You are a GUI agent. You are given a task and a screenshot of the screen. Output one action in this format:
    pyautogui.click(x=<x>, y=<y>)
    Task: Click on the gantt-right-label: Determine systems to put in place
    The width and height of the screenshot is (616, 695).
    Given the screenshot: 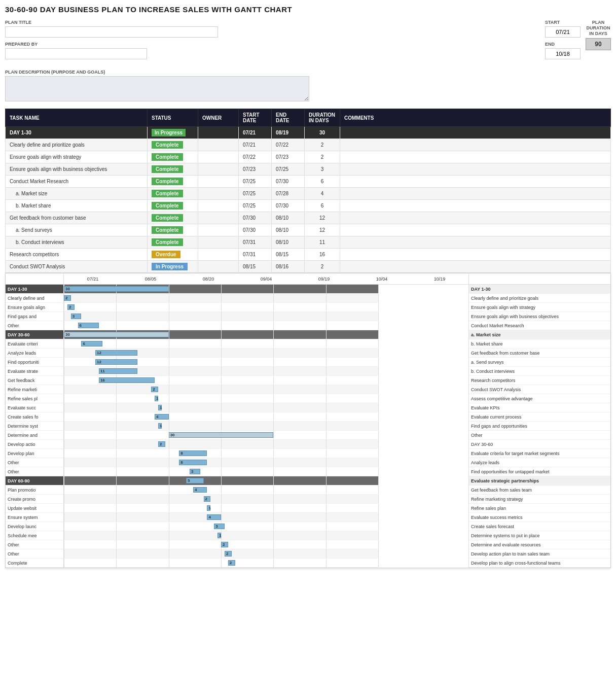 What is the action you would take?
    pyautogui.click(x=539, y=536)
    